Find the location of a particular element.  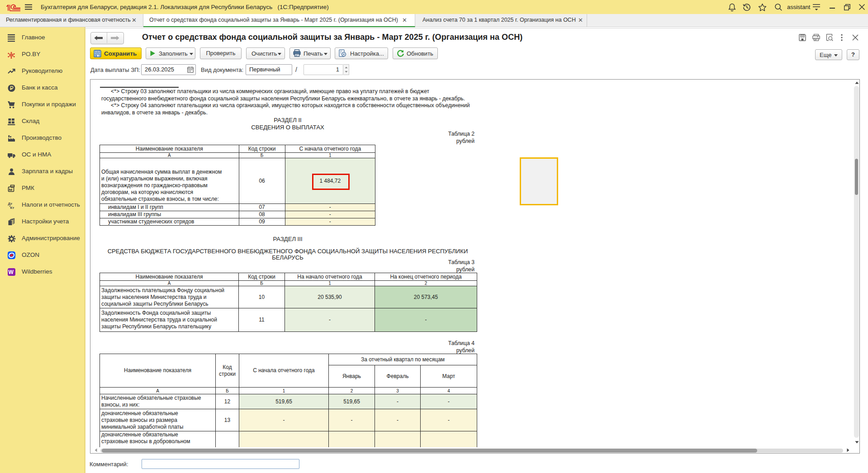

svg-text: Дт is located at coordinates (10, 203).